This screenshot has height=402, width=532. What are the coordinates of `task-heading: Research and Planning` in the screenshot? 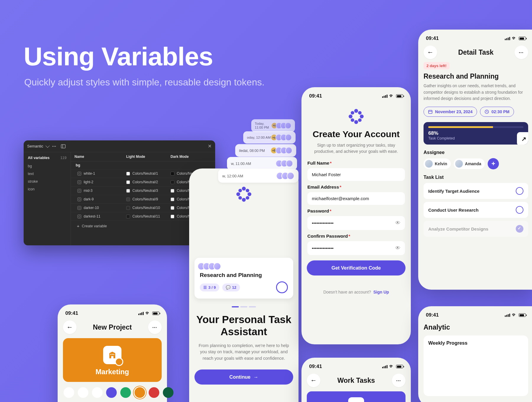 It's located at (476, 76).